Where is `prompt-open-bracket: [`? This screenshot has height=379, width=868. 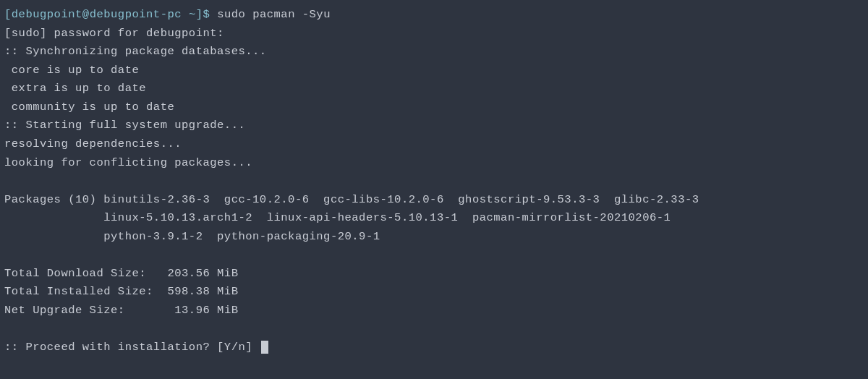 prompt-open-bracket: [ is located at coordinates (8, 14).